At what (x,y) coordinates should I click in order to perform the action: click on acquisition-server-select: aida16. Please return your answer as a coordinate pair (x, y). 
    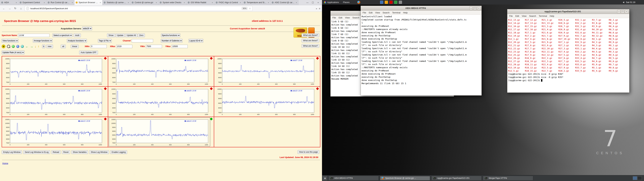
    Looking at the image, I should click on (87, 28).